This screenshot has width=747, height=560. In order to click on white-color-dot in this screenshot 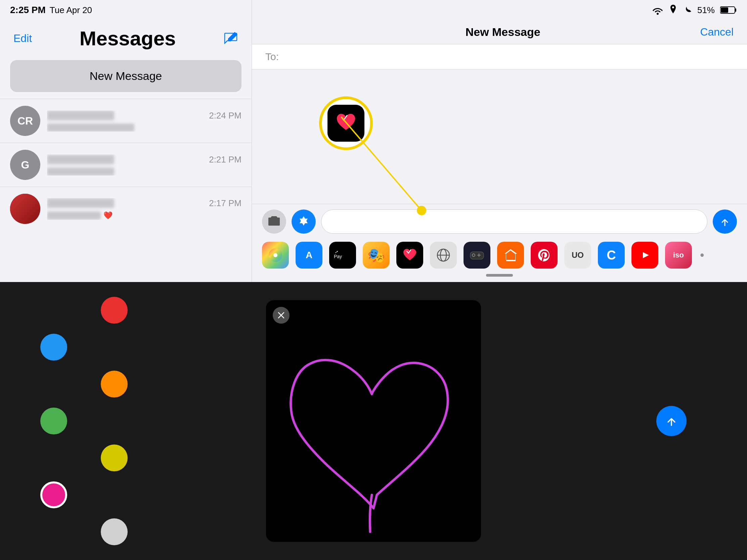, I will do `click(114, 532)`.